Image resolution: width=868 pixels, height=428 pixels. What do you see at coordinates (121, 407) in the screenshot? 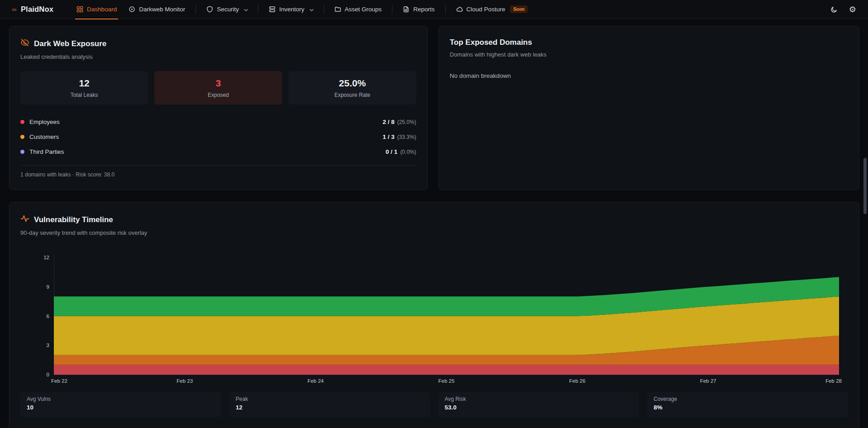
I see `summary-stat-value: 10` at bounding box center [121, 407].